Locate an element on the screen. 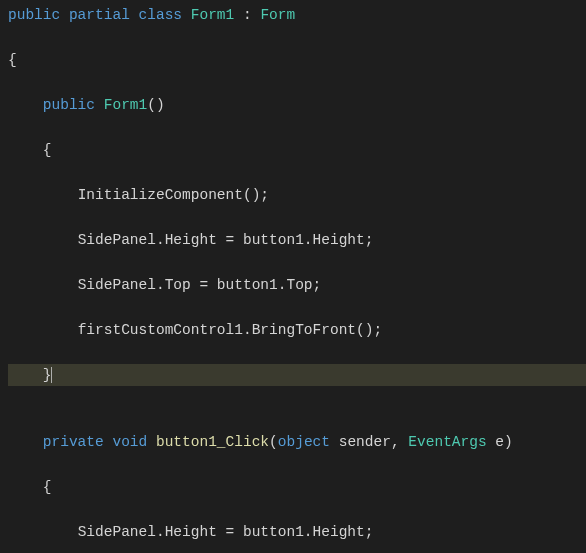  code-line-active: } is located at coordinates (297, 375).